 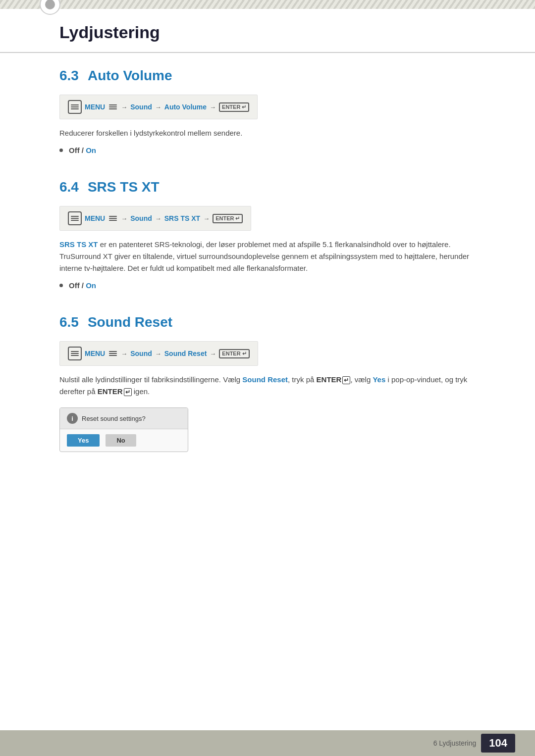 What do you see at coordinates (124, 107) in the screenshot?
I see `nav-arrow-1-6-3: →` at bounding box center [124, 107].